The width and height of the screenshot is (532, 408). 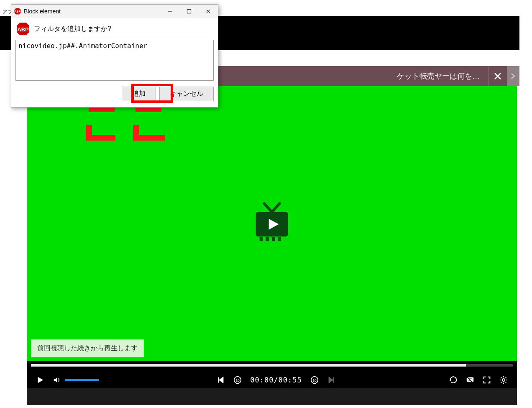 What do you see at coordinates (331, 380) in the screenshot?
I see `skip-forward-button` at bounding box center [331, 380].